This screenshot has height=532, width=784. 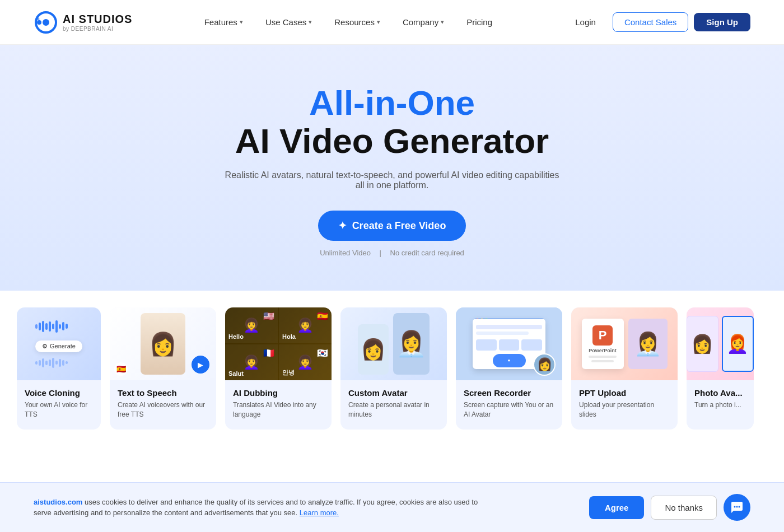 What do you see at coordinates (357, 22) in the screenshot?
I see `nav-resources: Resources ▾` at bounding box center [357, 22].